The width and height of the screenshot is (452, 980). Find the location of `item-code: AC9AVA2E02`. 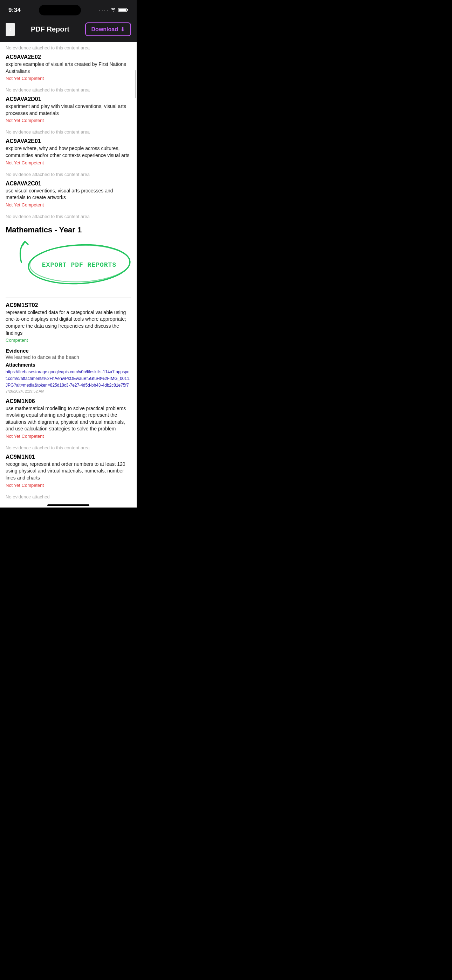

item-code: AC9AVA2E02 is located at coordinates (68, 57).